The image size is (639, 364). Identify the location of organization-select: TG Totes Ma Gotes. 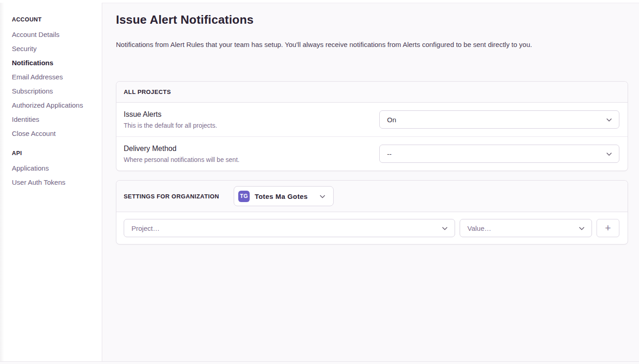
(284, 196).